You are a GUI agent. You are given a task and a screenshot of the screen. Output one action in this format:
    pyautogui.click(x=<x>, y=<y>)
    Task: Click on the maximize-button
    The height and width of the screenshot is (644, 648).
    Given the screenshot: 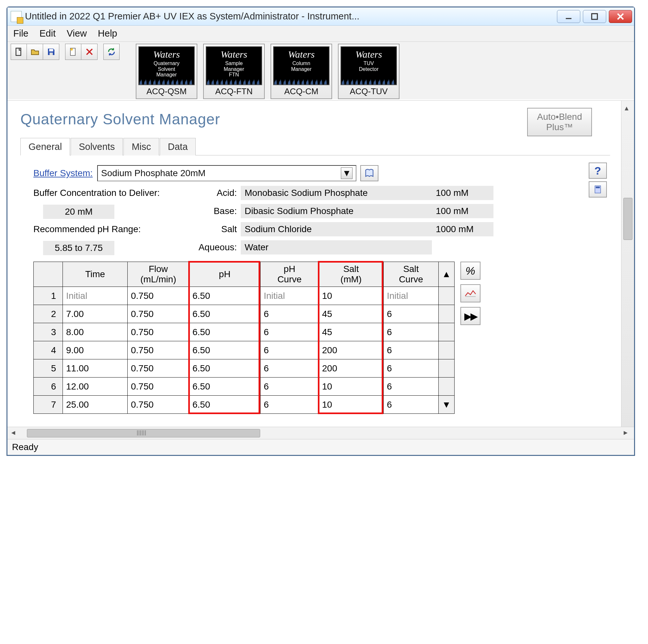 What is the action you would take?
    pyautogui.click(x=594, y=17)
    